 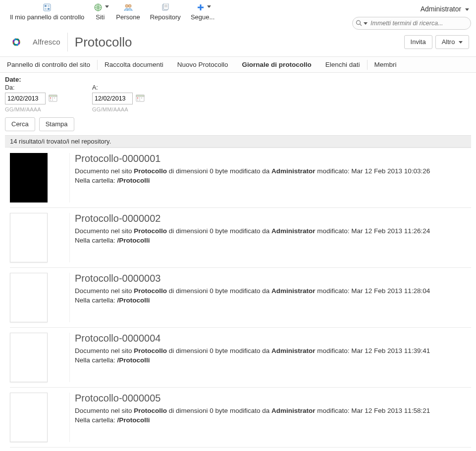 I want to click on alfresco-logo-icon, so click(x=16, y=42).